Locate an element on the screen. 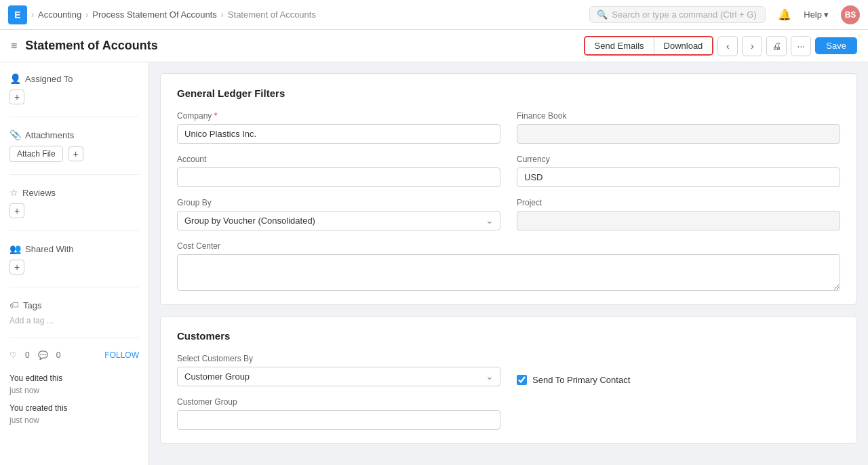  reviews-add-button: + is located at coordinates (17, 211).